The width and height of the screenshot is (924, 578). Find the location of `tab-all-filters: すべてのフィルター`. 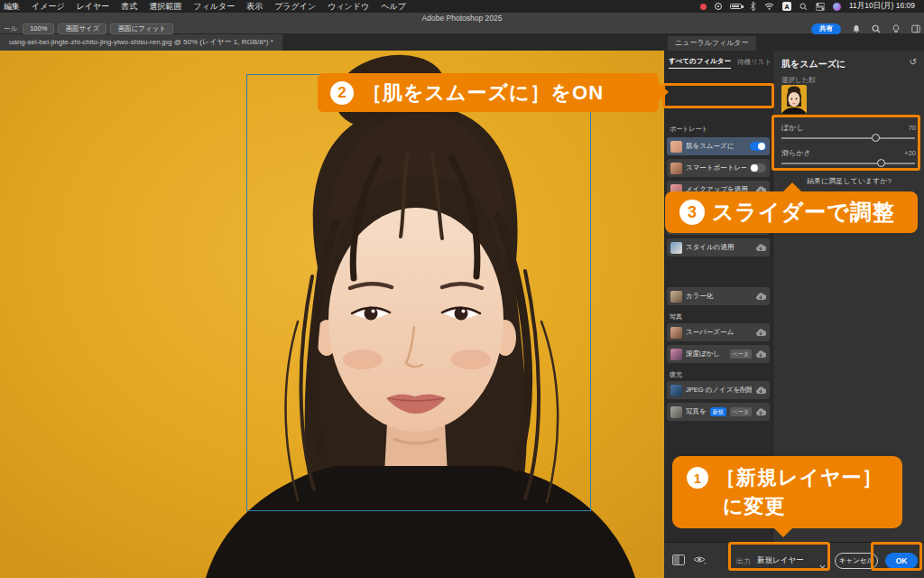

tab-all-filters: すべてのフィルター is located at coordinates (700, 63).